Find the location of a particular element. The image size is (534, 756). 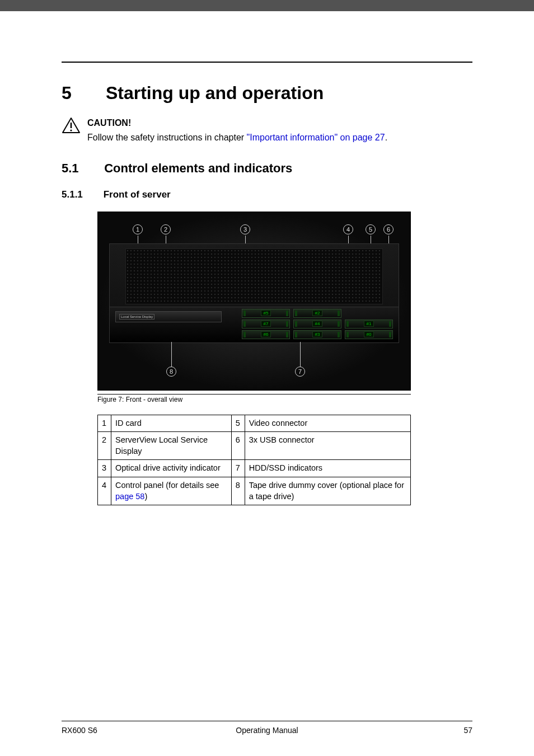

top-rule is located at coordinates (267, 62).